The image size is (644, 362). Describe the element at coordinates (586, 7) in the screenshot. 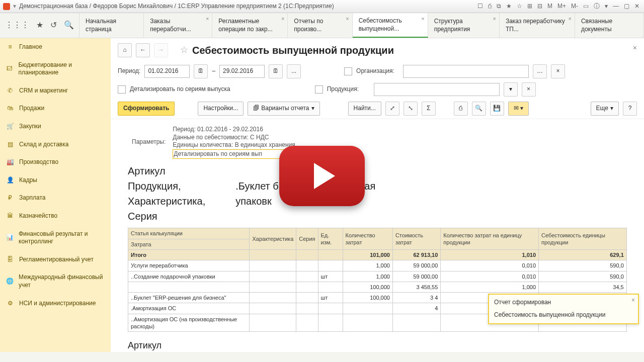

I see `sys-icon: ▭` at that location.